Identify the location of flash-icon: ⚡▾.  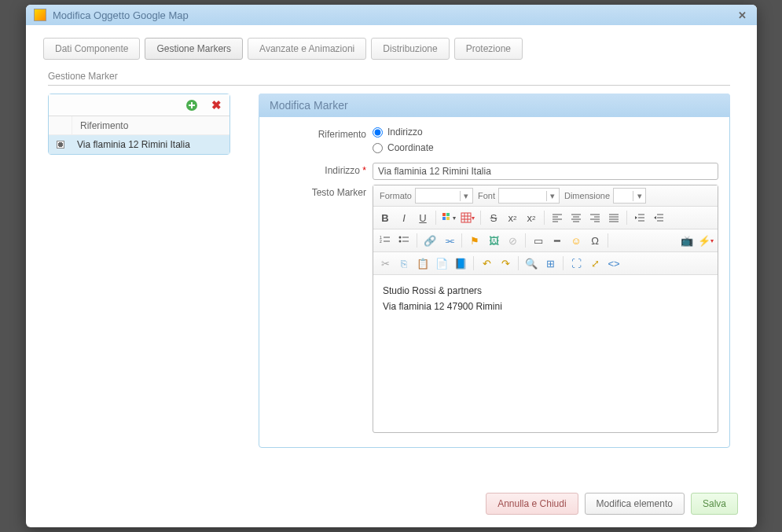
(706, 240).